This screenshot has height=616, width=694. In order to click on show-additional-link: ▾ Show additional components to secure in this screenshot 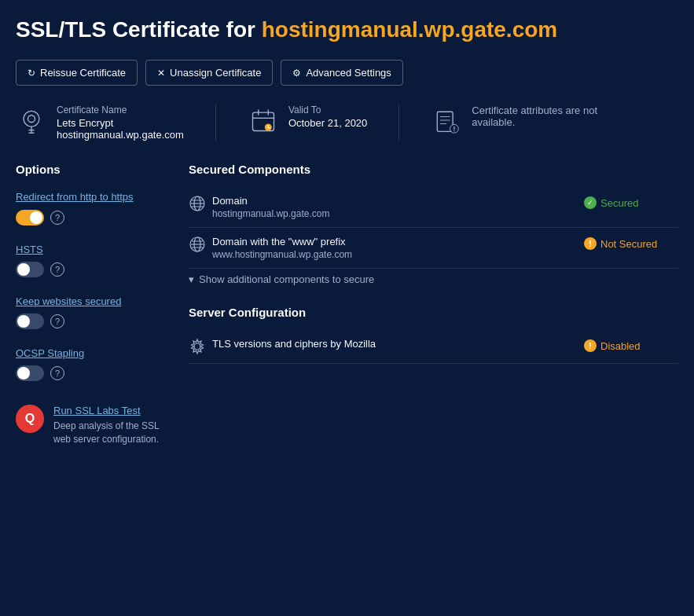, I will do `click(434, 280)`.